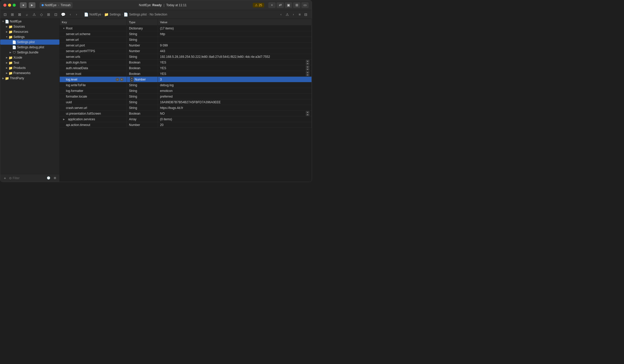 This screenshot has width=624, height=364. I want to click on breadcrumb-list-icon: ≡, so click(300, 14).